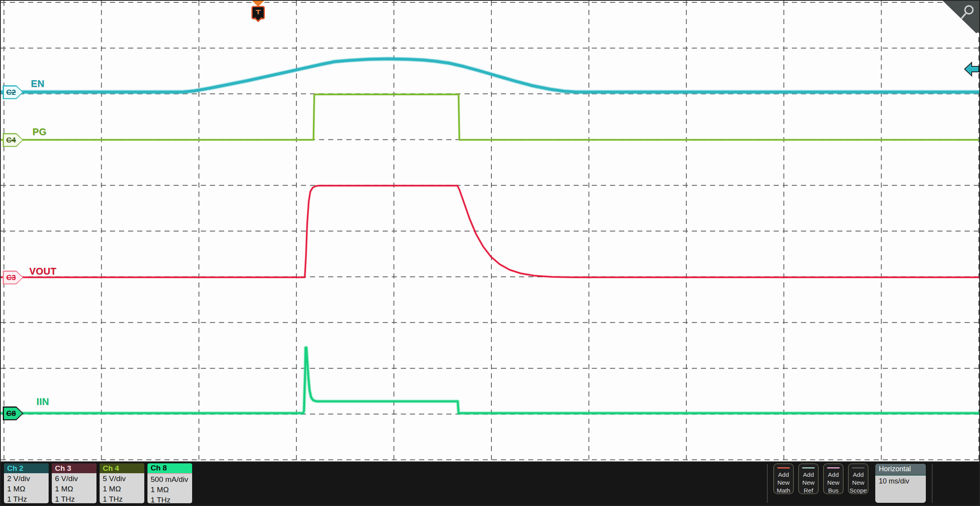 This screenshot has width=980, height=506. What do you see at coordinates (170, 489) in the screenshot?
I see `channel-badge-ch8-impedance: 1 MΩ` at bounding box center [170, 489].